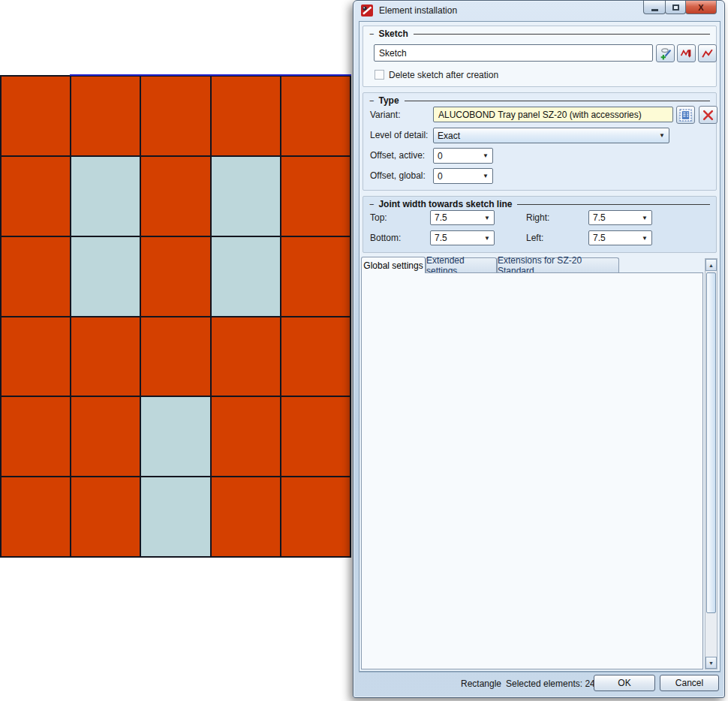  I want to click on tab-extended-settings: Extended settings, so click(461, 265).